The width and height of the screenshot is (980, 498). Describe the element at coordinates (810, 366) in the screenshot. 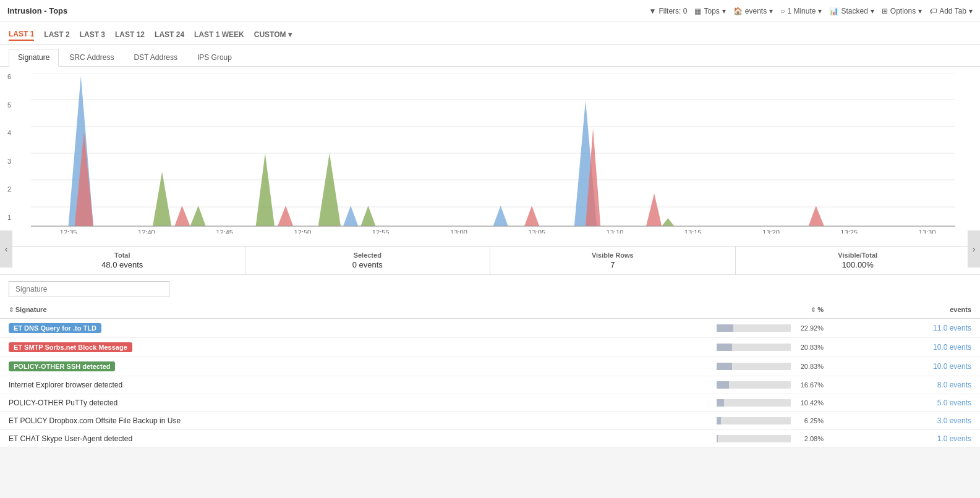

I see `pct-label: 20.83%` at that location.